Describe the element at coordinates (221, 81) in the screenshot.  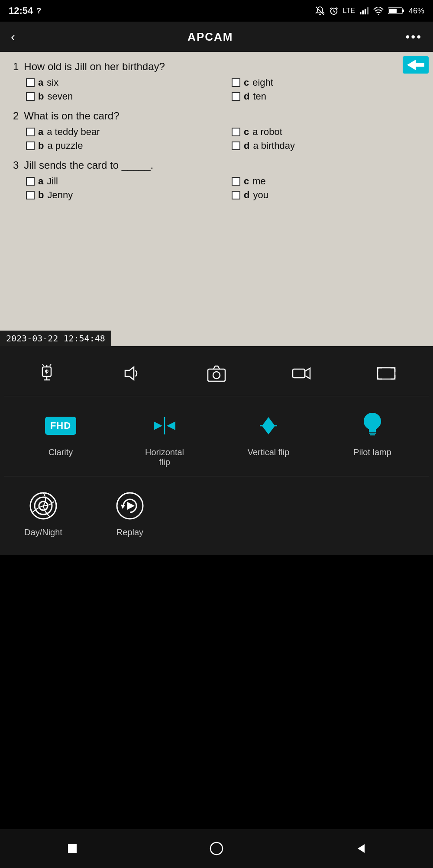
I see `question-1: 1 How old is Jill on her birthday? a six…` at that location.